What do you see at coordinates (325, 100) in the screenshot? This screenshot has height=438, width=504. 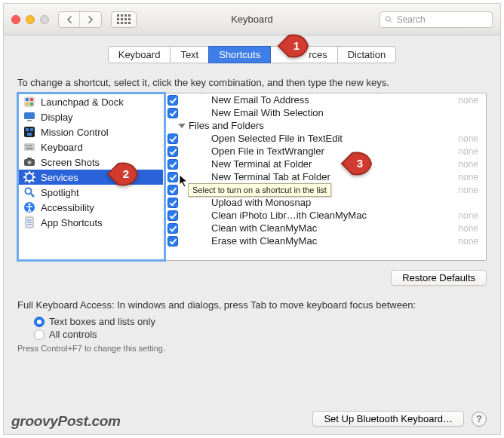 I see `list-item: New Email To Address none` at bounding box center [325, 100].